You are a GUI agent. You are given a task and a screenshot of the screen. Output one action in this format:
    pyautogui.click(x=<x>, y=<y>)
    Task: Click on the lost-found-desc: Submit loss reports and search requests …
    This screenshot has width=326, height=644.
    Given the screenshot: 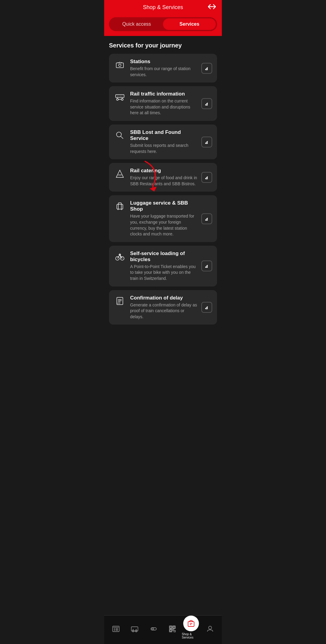 What is the action you would take?
    pyautogui.click(x=164, y=149)
    